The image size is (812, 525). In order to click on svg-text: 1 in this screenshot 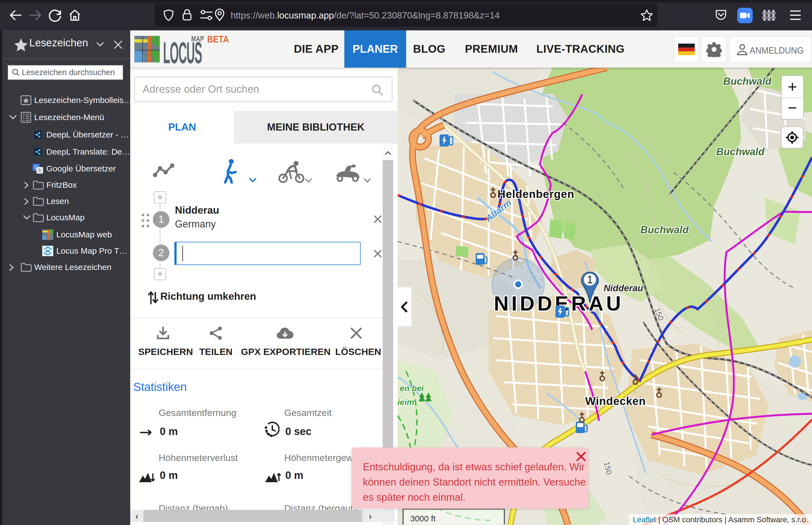, I will do `click(589, 280)`.